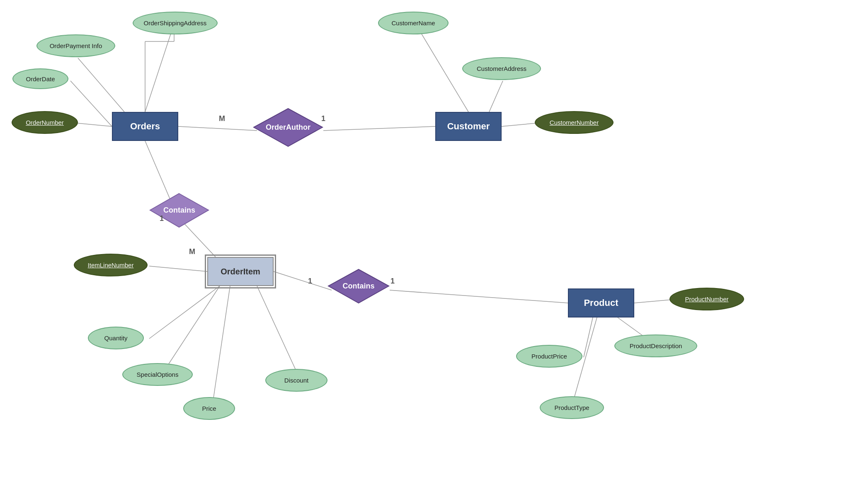 The width and height of the screenshot is (844, 504). What do you see at coordinates (116, 338) in the screenshot?
I see `attribute-quantity: Quantity` at bounding box center [116, 338].